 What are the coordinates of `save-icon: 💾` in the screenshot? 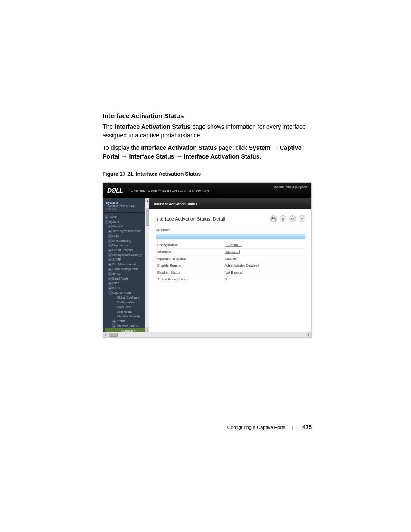 It's located at (274, 219).